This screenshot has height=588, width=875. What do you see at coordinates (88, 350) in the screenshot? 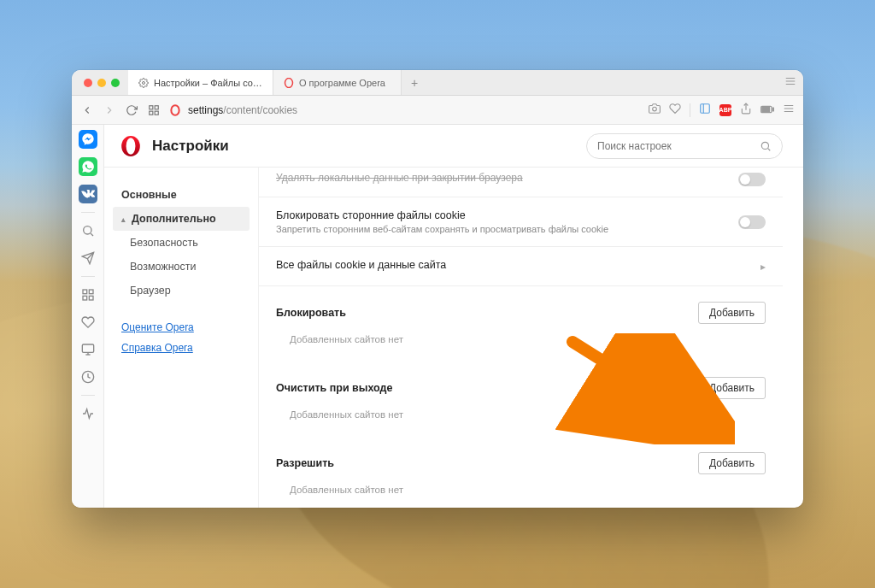
I see `personal-news-icon` at bounding box center [88, 350].